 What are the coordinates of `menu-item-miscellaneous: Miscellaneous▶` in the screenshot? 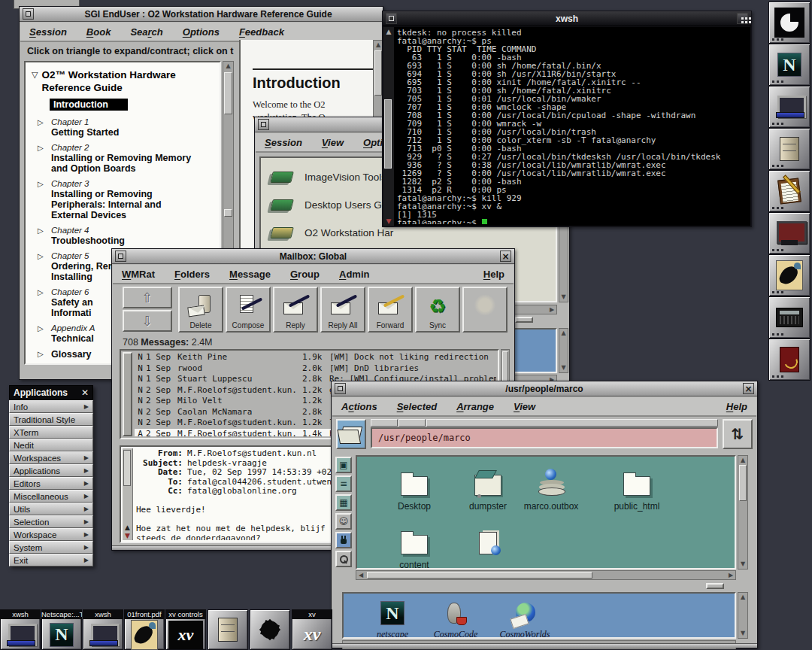 It's located at (51, 497).